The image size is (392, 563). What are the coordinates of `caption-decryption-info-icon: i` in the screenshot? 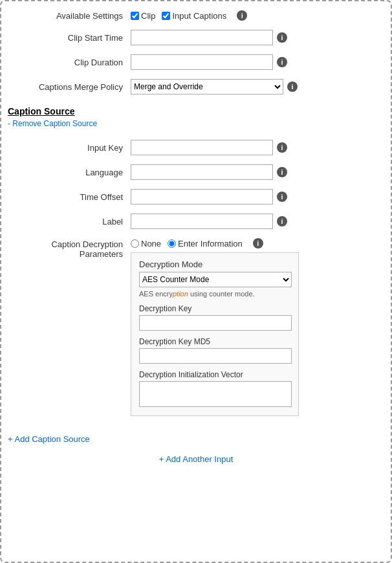 It's located at (258, 243).